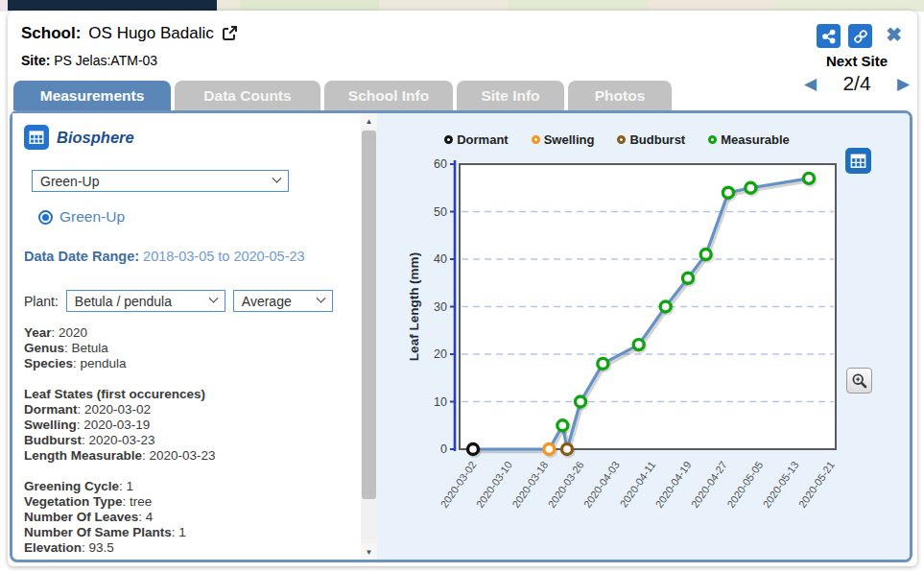 This screenshot has height=573, width=924. What do you see at coordinates (51, 34) in the screenshot?
I see `school-label: School:` at bounding box center [51, 34].